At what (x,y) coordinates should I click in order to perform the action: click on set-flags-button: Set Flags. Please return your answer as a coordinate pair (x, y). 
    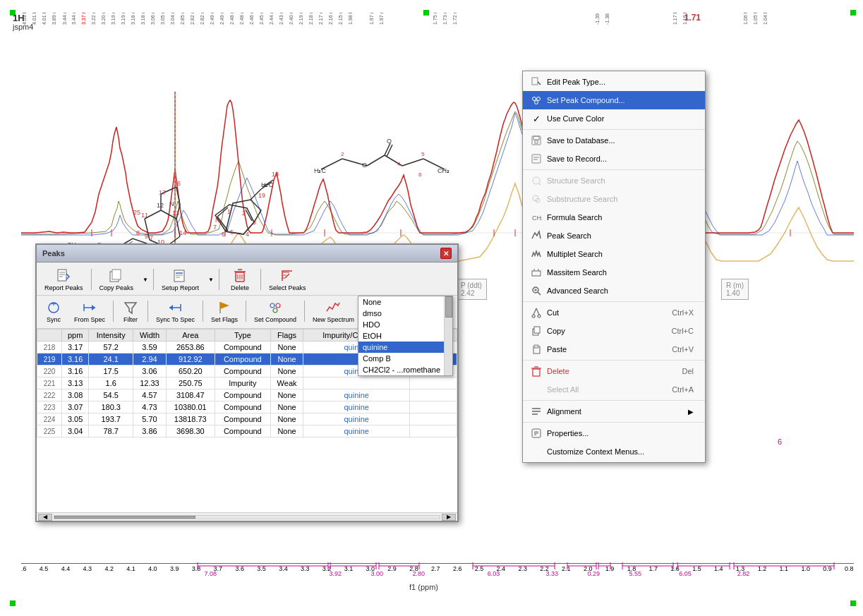
    Looking at the image, I should click on (224, 311).